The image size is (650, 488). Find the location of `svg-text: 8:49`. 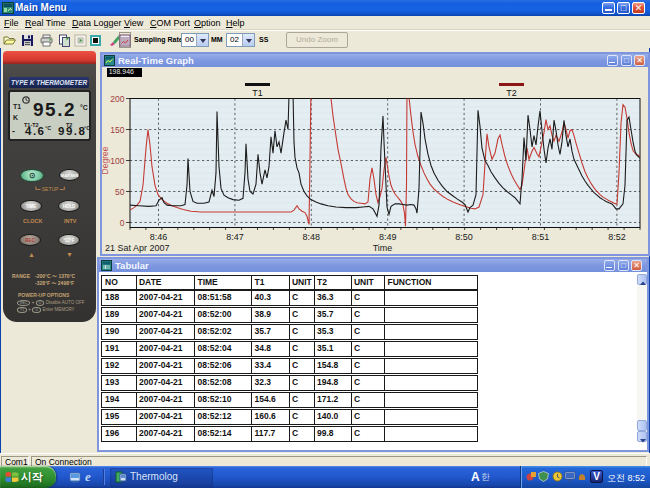

svg-text: 8:49 is located at coordinates (388, 237).